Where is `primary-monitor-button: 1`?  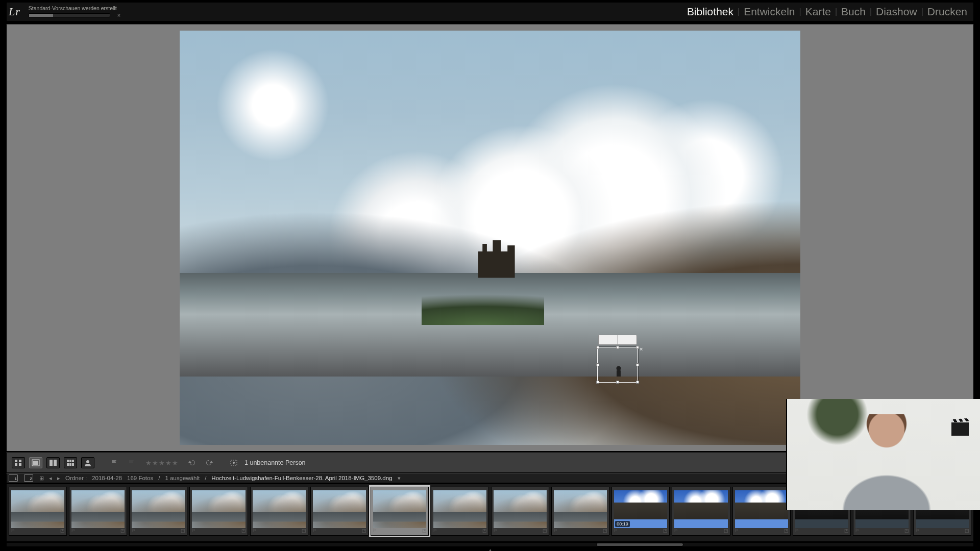
primary-monitor-button: 1 is located at coordinates (13, 478).